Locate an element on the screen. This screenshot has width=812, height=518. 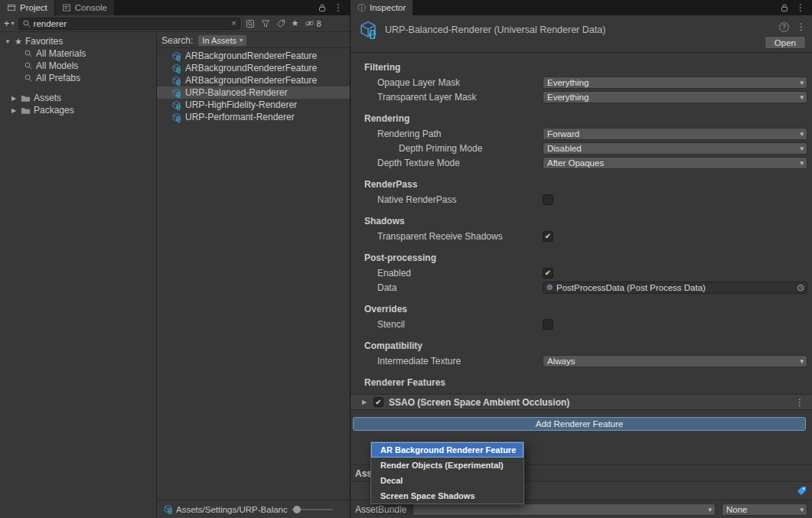
menu-item: Screen Space Shadows is located at coordinates (447, 496).